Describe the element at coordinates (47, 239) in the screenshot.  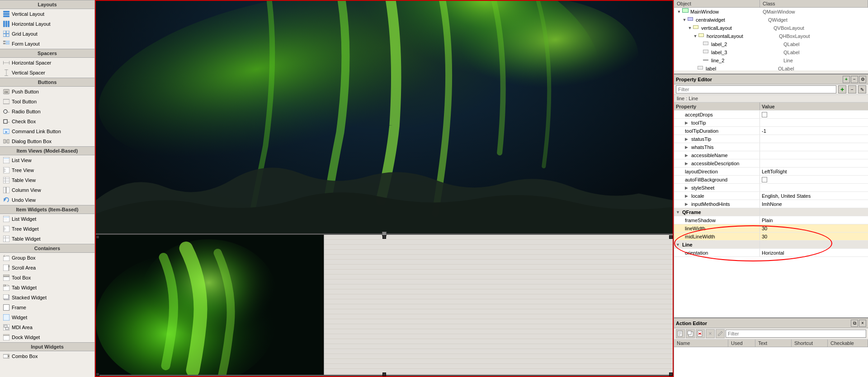
I see `sidebar-item-table-widget: Table Widget` at that location.